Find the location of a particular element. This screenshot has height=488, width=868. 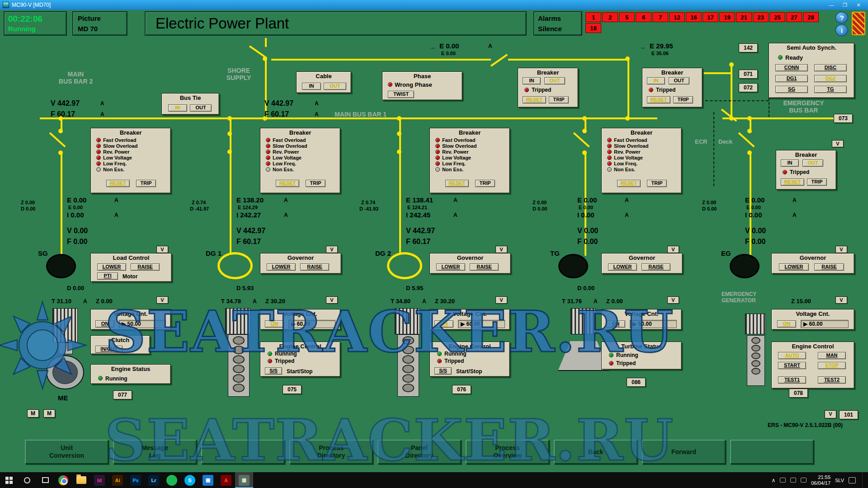

alarm-number: 6 is located at coordinates (644, 17).